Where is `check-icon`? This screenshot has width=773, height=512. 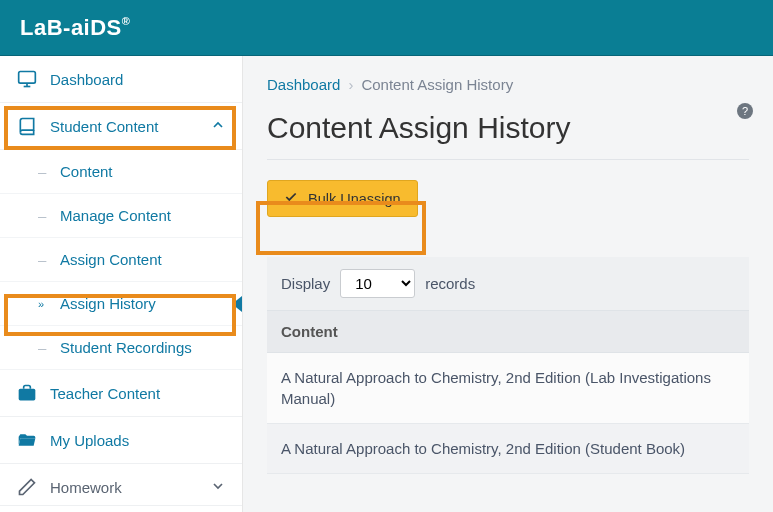 check-icon is located at coordinates (291, 198).